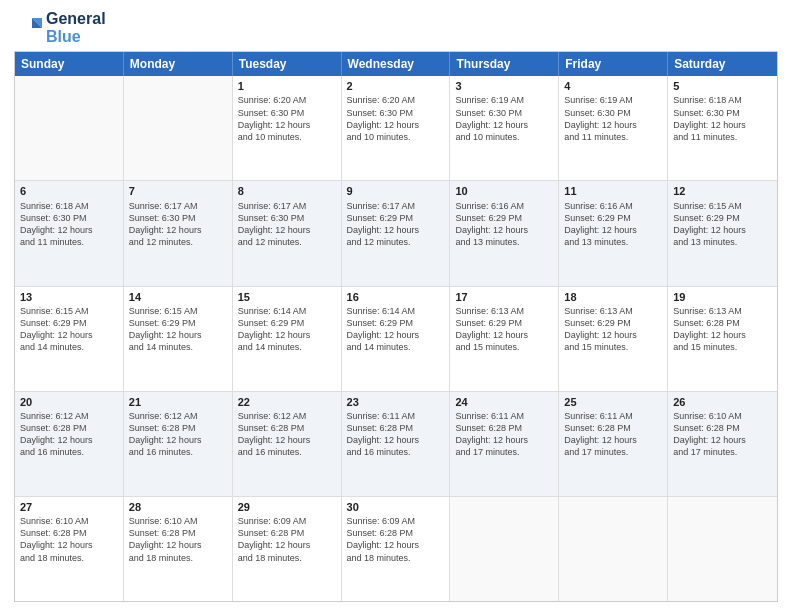 The height and width of the screenshot is (612, 792). What do you see at coordinates (396, 128) in the screenshot?
I see `calendar-day-cell: 2Sunrise: 6:20 AM Sunset: 6:30 PM Daylig…` at bounding box center [396, 128].